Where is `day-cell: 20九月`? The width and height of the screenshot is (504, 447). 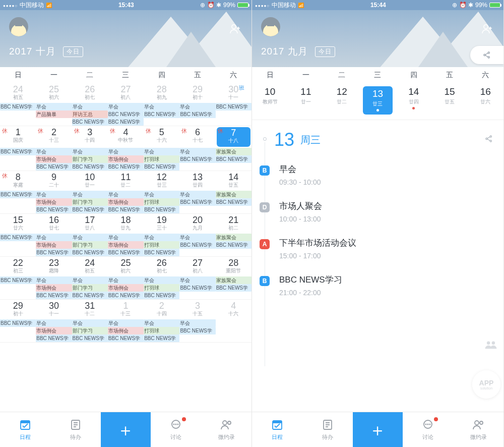 day-cell: 20九月 is located at coordinates (198, 223).